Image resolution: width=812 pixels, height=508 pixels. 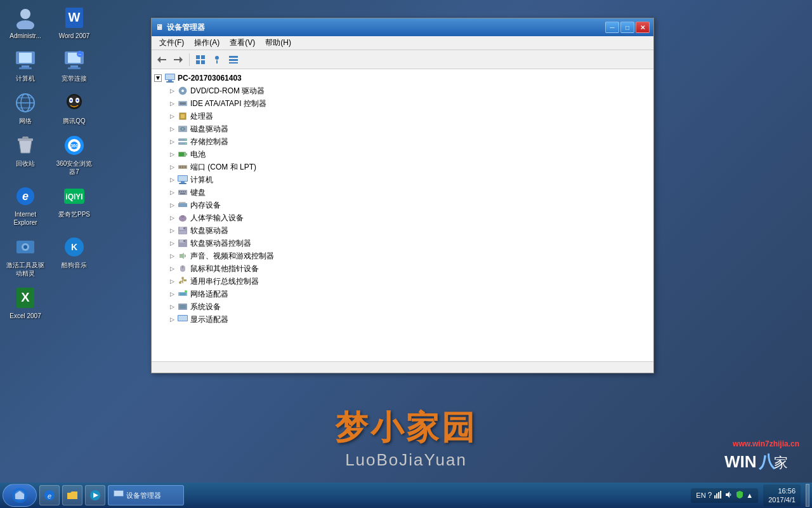 I want to click on tree-item-14: ▷ 鼠标和其他指针设备, so click(x=402, y=269).